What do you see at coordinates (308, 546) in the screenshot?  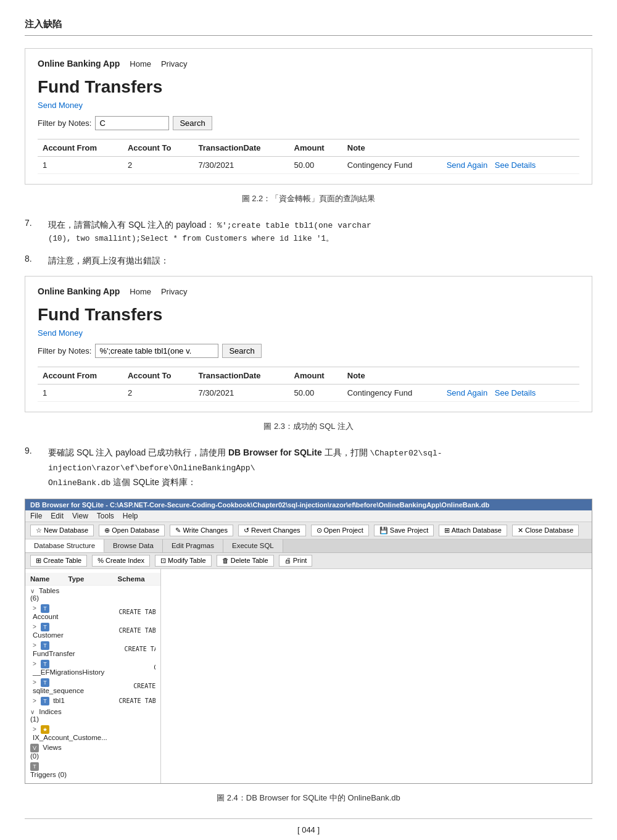 I see `db-tabs: Database Structure Browse Data Edit Prag…` at bounding box center [308, 546].